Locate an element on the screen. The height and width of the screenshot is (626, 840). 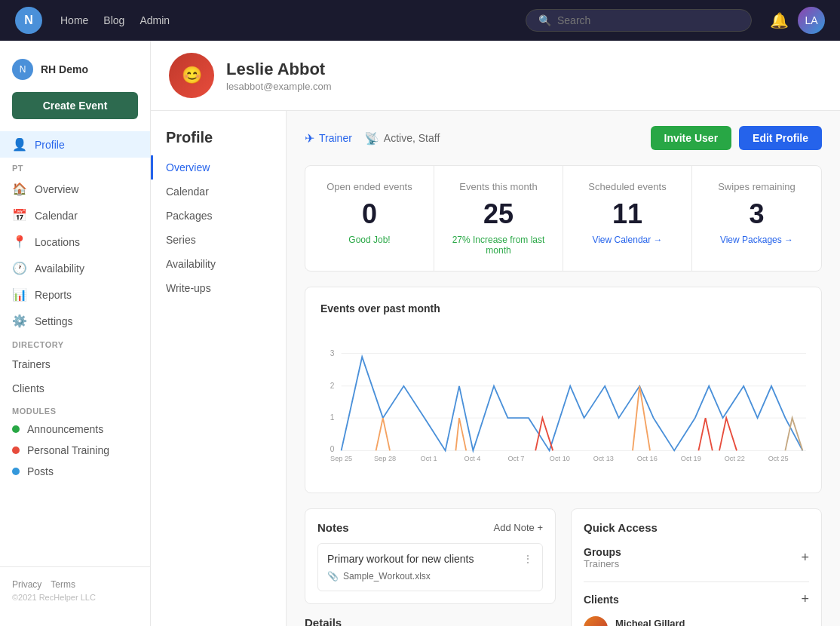
directory-label: DIRECTORY is located at coordinates (75, 343).